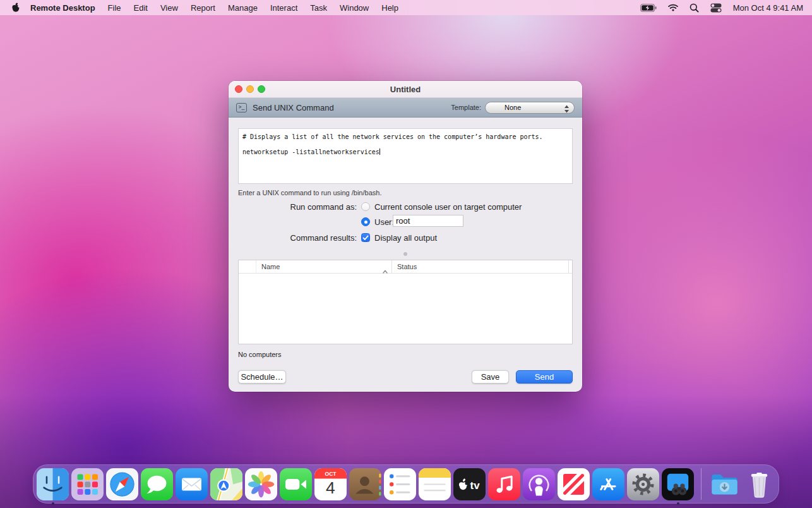 The image size is (812, 508). I want to click on user-field, so click(428, 221).